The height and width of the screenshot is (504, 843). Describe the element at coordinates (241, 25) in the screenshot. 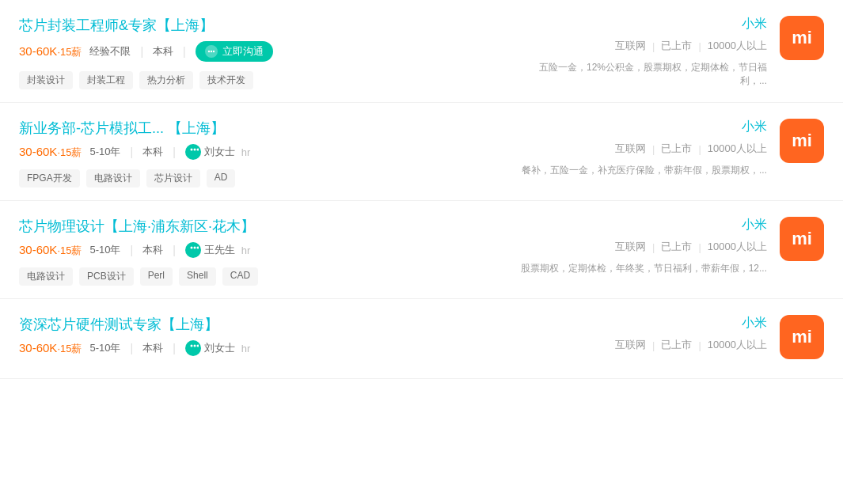

I see `job-title: 芯片封装工程师&专家【上海】` at that location.